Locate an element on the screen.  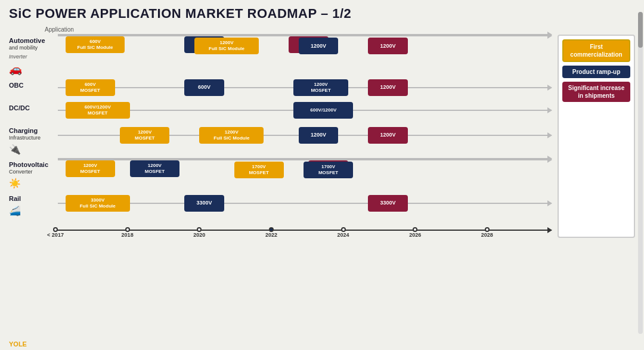
chip-1200v-maroon-charging: 1200V is located at coordinates (388, 135).